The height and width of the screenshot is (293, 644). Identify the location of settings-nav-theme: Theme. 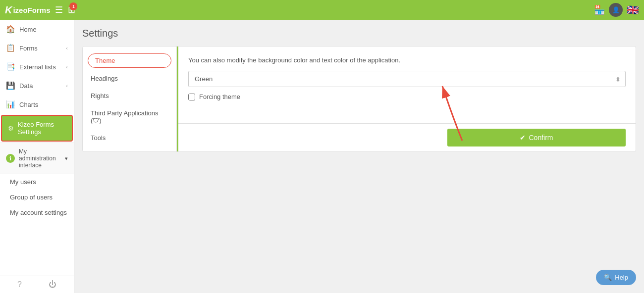
(130, 60).